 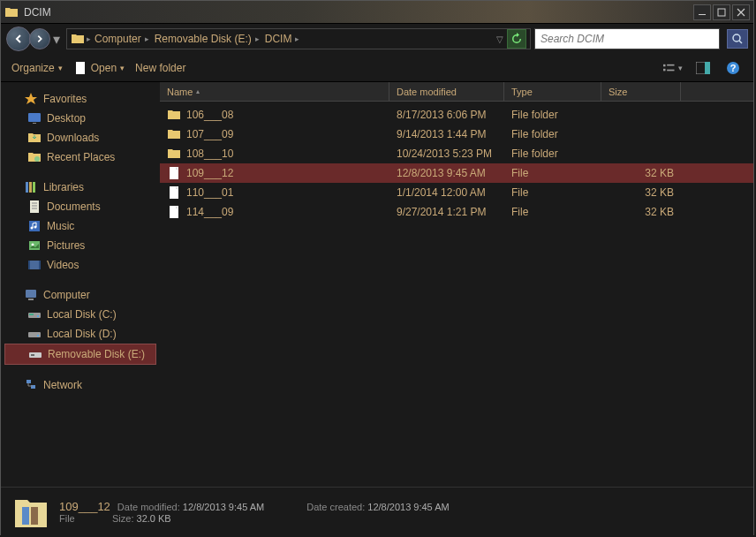 I want to click on window-title: DCIM, so click(x=359, y=12).